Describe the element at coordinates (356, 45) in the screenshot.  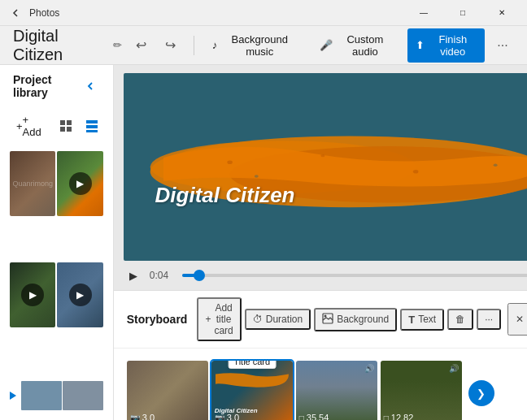
I see `custom-audio-button: 🎤 Custom audio` at that location.